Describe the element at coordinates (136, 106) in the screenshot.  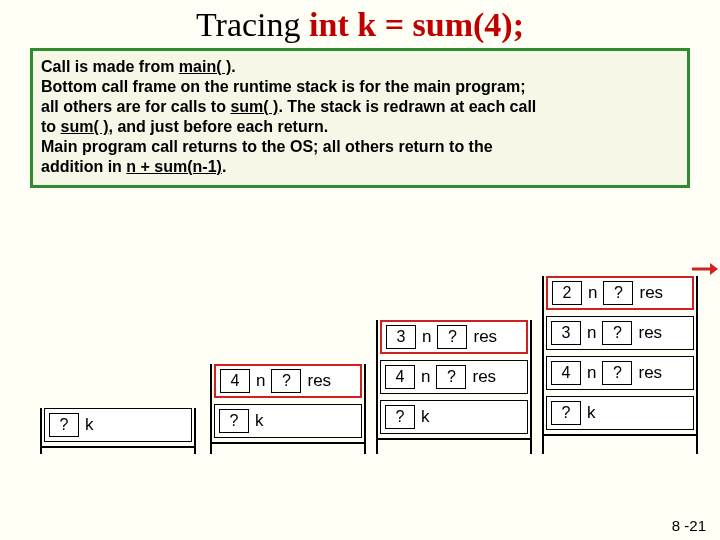
I see `desc-text: all others are for calls to` at that location.